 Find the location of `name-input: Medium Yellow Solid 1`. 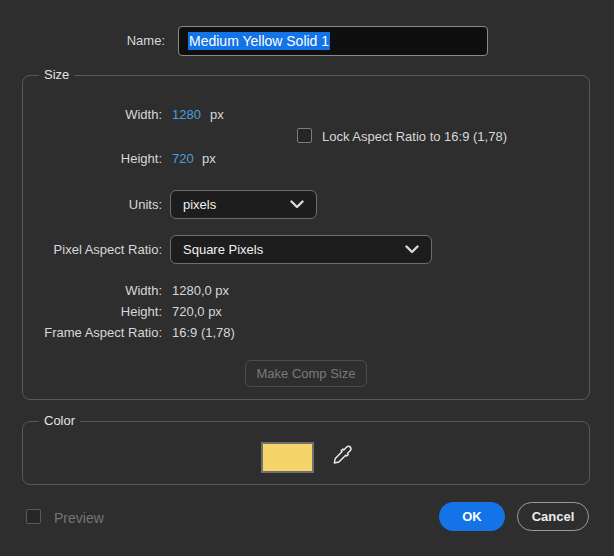

name-input: Medium Yellow Solid 1 is located at coordinates (333, 41).